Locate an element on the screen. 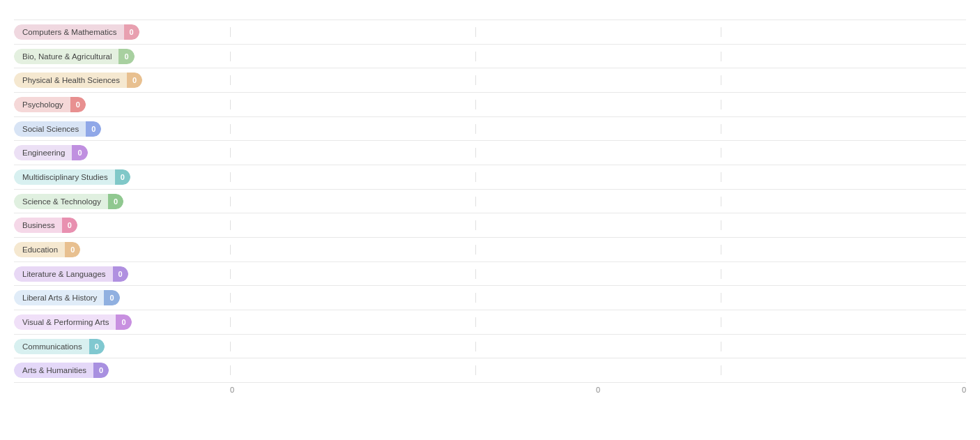 The height and width of the screenshot is (440, 980). pill-label: Multidisciplinary Studies is located at coordinates (64, 177).